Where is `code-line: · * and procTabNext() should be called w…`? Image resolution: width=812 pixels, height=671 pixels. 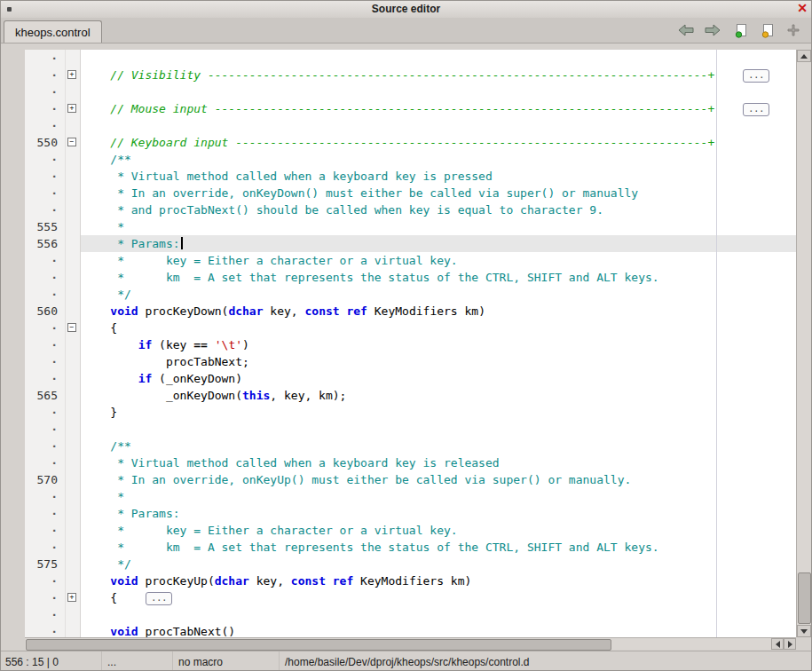 code-line: · * and procTabNext() should be called w… is located at coordinates (410, 209).